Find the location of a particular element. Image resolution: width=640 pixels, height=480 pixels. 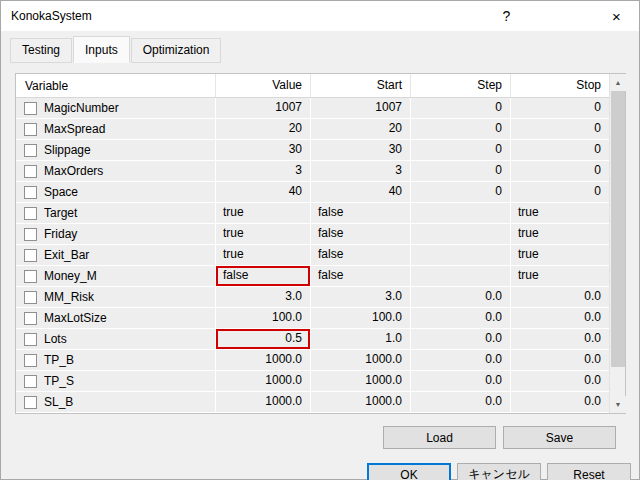

start-cell: 30 is located at coordinates (361, 150).